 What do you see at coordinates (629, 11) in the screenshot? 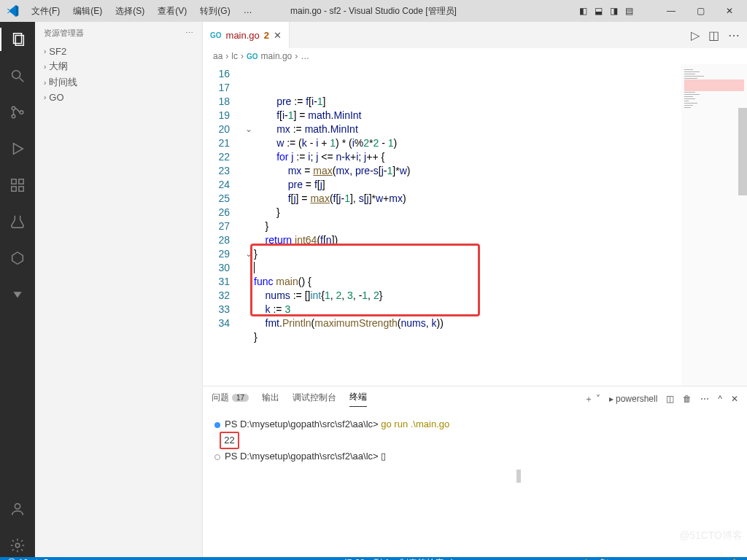
I see `layout-customize-icon: ▤` at bounding box center [629, 11].